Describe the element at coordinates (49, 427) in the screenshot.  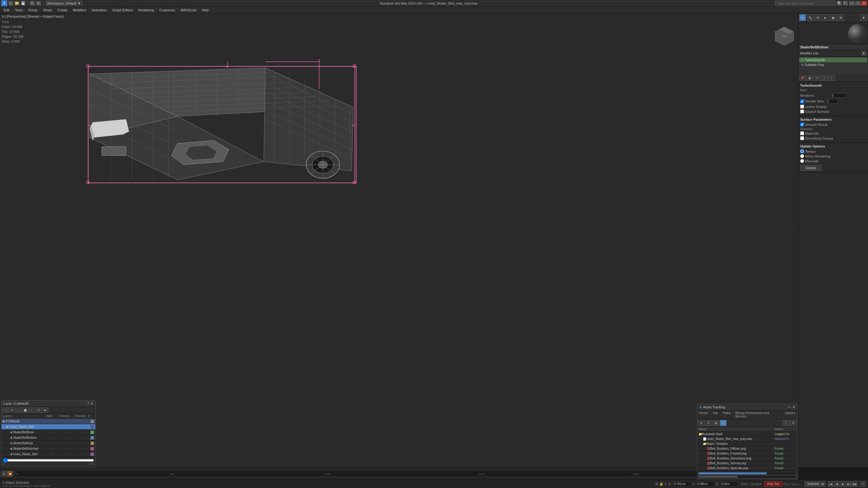
I see `layer-row-used-skater-belt: ▶ Used_Skater_Belt — — —` at that location.